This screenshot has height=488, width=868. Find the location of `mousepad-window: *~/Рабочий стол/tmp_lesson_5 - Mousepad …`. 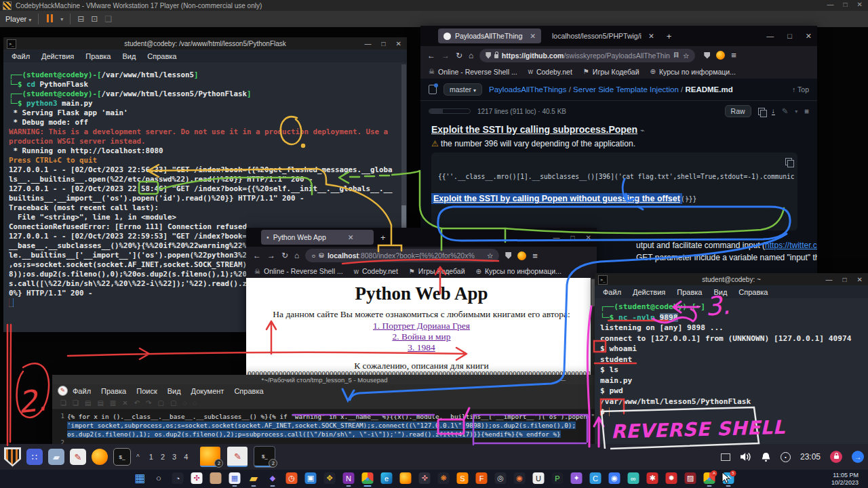

mousepad-window: *~/Рабочий стол/tmp_lesson_5 - Mousepad … is located at coordinates (324, 409).